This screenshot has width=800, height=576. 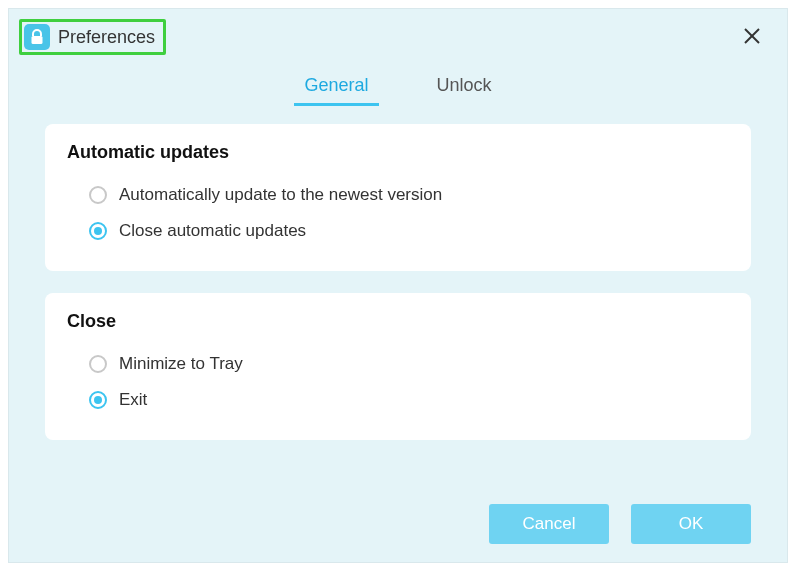 I want to click on close-icon, so click(x=752, y=37).